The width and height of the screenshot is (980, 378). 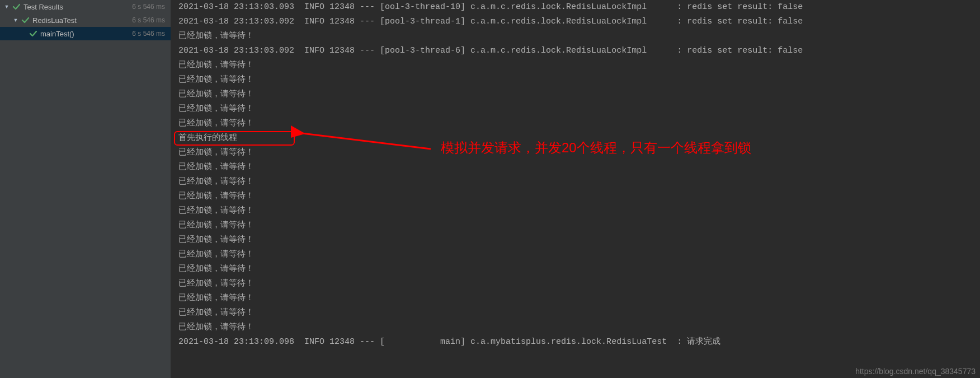 I want to click on tree-row-method: mainTest() 6 s 546 ms, so click(x=85, y=34).